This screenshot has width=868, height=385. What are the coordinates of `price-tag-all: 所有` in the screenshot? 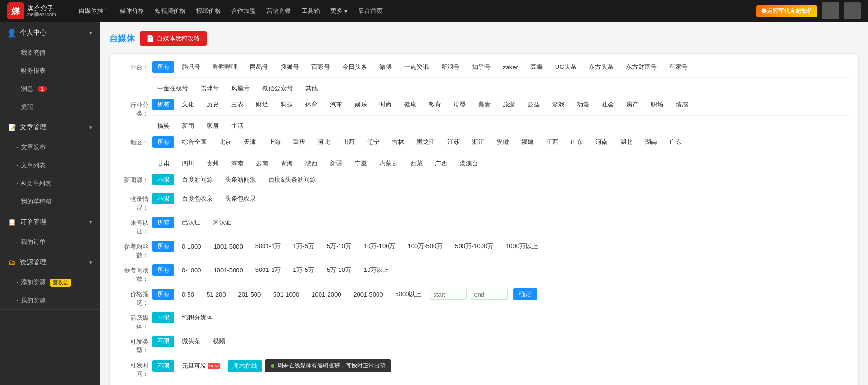 It's located at (163, 294).